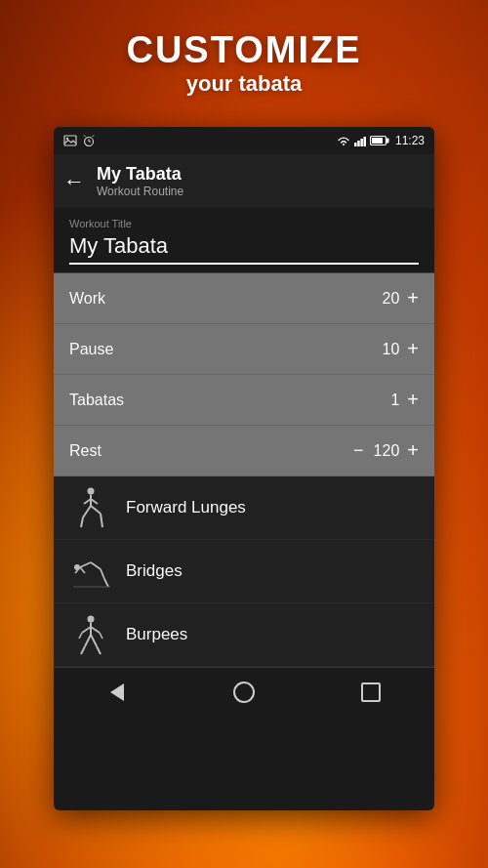  Describe the element at coordinates (244, 240) in the screenshot. I see `title-section: Workout Title My Tabata` at that location.